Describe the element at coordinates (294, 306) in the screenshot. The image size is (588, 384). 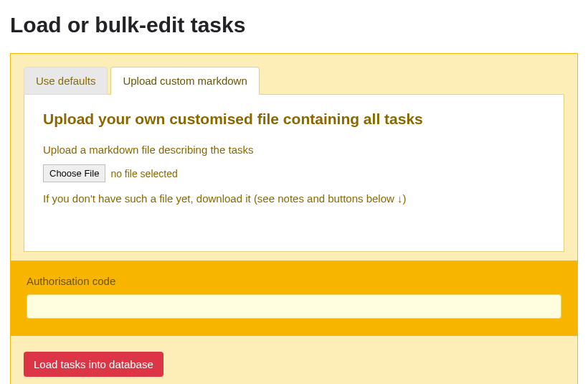
I see `auth-code-input` at that location.